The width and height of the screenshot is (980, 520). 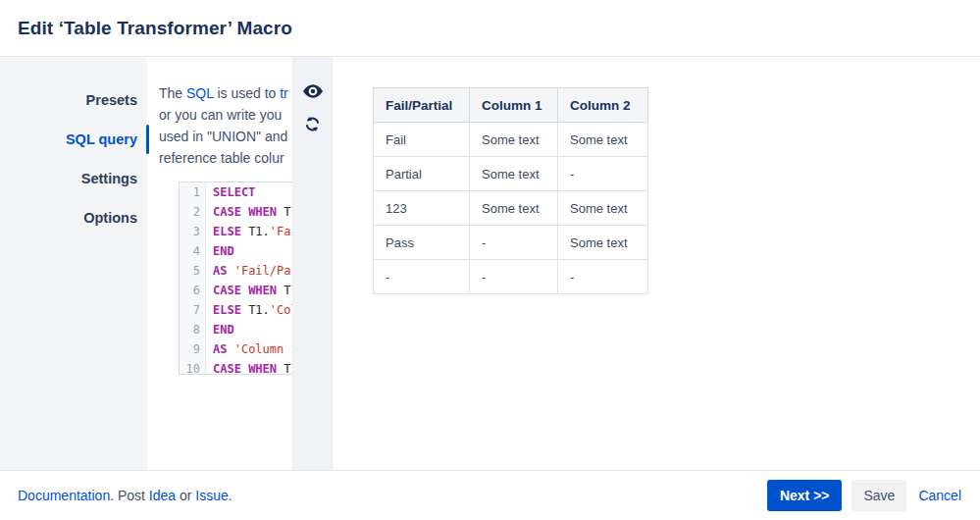 What do you see at coordinates (74, 263) in the screenshot?
I see `settings-sidebar: PresetsSQL querySettingsOptions` at bounding box center [74, 263].